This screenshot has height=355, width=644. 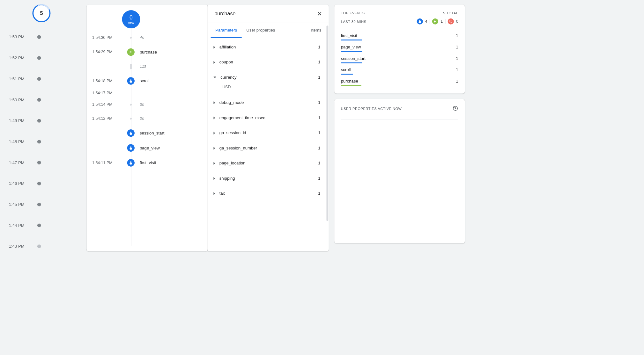 I want to click on minute-head-count: 5, so click(x=41, y=13).